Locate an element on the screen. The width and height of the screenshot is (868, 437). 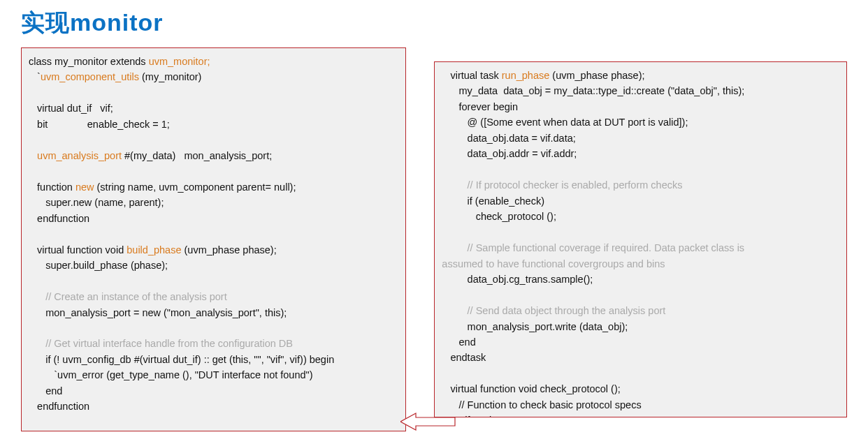
code-text: mon_analysis_port = new ("mon_analysis_p… is located at coordinates (158, 313).